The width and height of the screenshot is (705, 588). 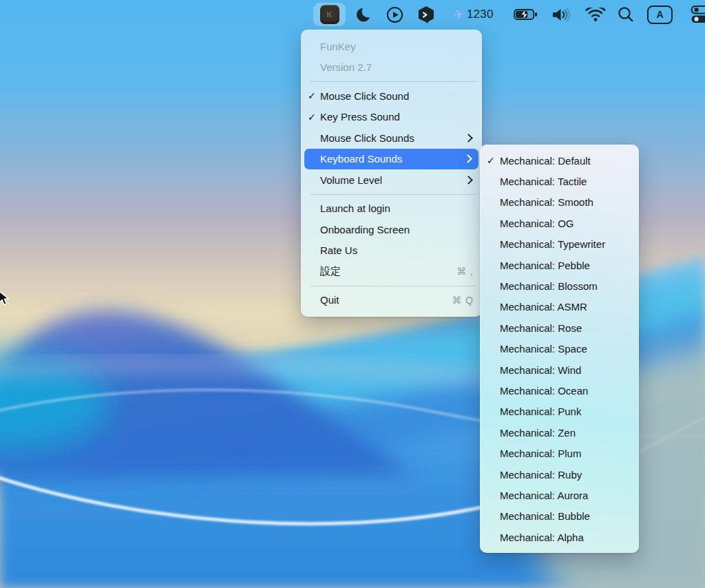 I want to click on menu-item-label: Launch at login, so click(x=355, y=208).